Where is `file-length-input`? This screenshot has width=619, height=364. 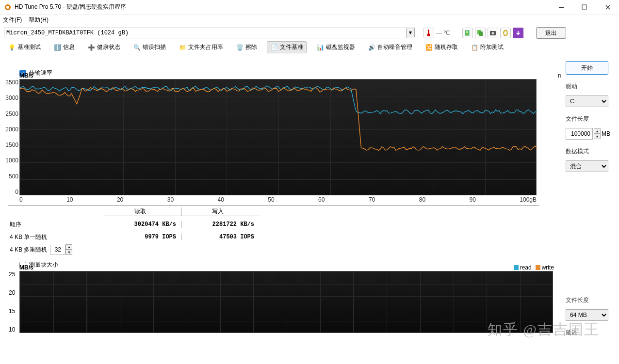
file-length-input is located at coordinates (579, 134).